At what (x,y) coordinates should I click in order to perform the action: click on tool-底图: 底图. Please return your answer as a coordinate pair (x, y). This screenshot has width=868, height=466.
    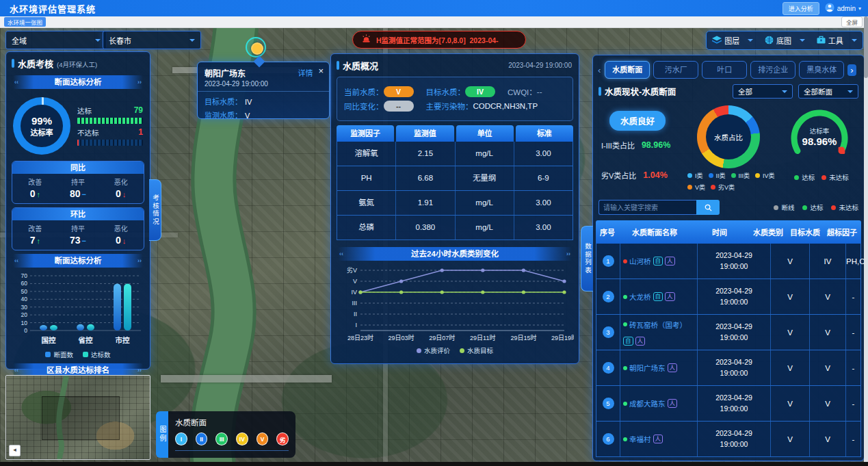
    Looking at the image, I should click on (785, 40).